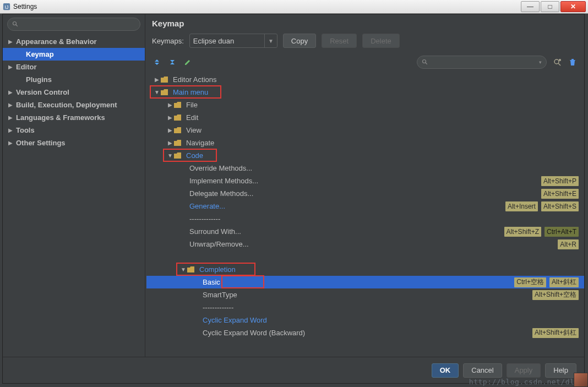 This screenshot has width=588, height=387. Describe the element at coordinates (425, 62) in the screenshot. I see `search-icon` at that location.